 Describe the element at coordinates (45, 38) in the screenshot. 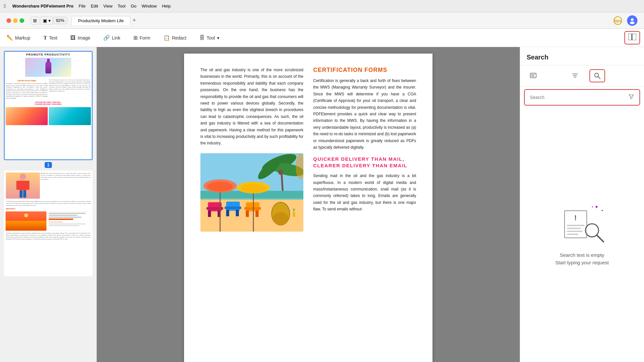

I see `text-icon: 𝐓` at that location.